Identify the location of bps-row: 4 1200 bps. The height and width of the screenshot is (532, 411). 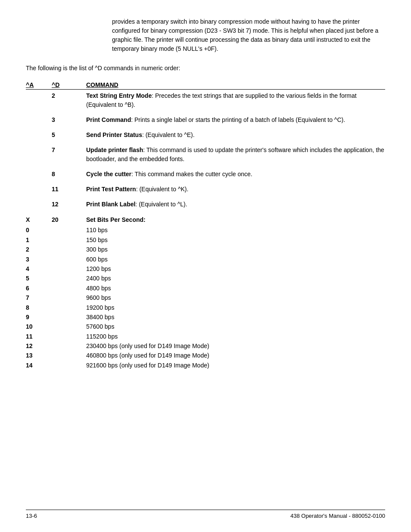
(206, 269).